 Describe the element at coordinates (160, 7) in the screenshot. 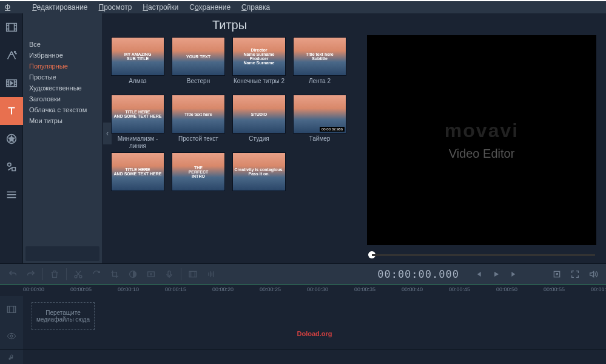

I see `menu-settings: Настройки` at that location.